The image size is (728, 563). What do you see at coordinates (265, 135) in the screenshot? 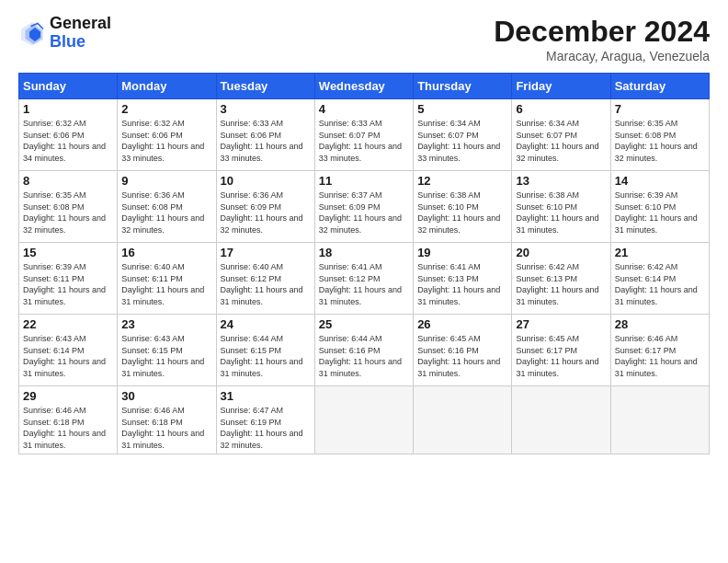
I see `table-cell: 3 Sunrise: 6:33 AM Sunset: 6:06 PM Dayli…` at bounding box center [265, 135].